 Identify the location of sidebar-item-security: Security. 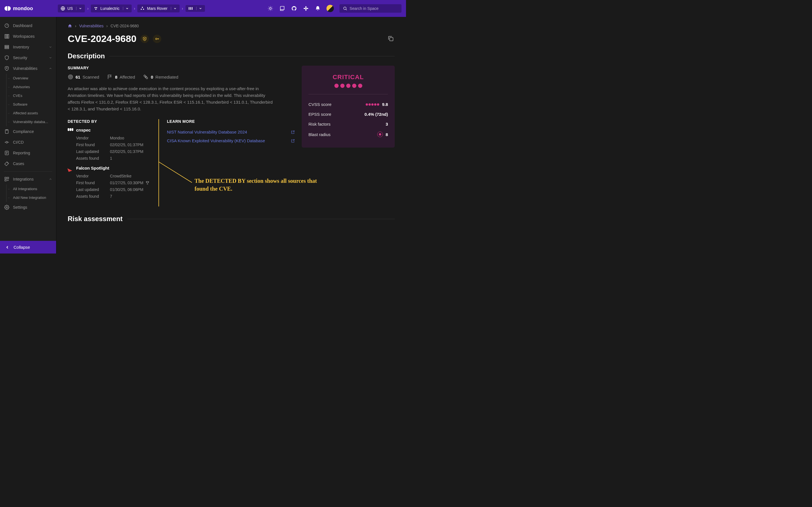
(28, 58).